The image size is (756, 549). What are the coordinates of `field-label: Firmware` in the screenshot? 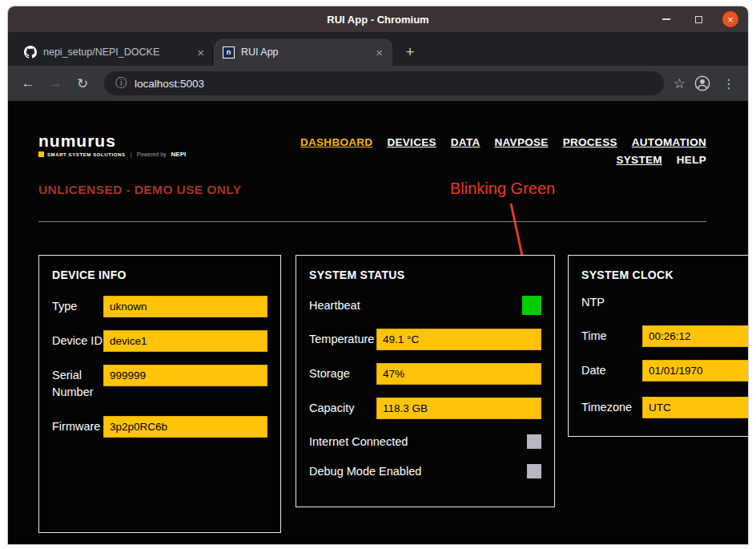 It's located at (78, 426).